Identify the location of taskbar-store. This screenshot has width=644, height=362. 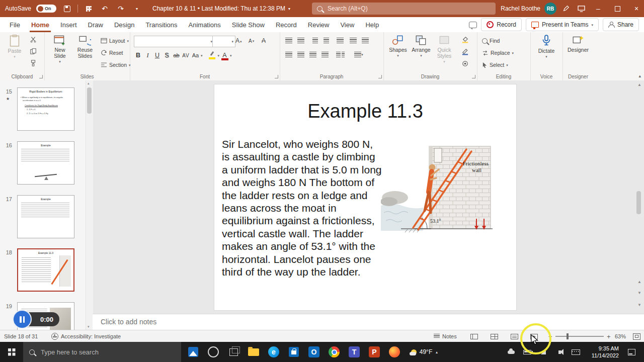
(294, 352).